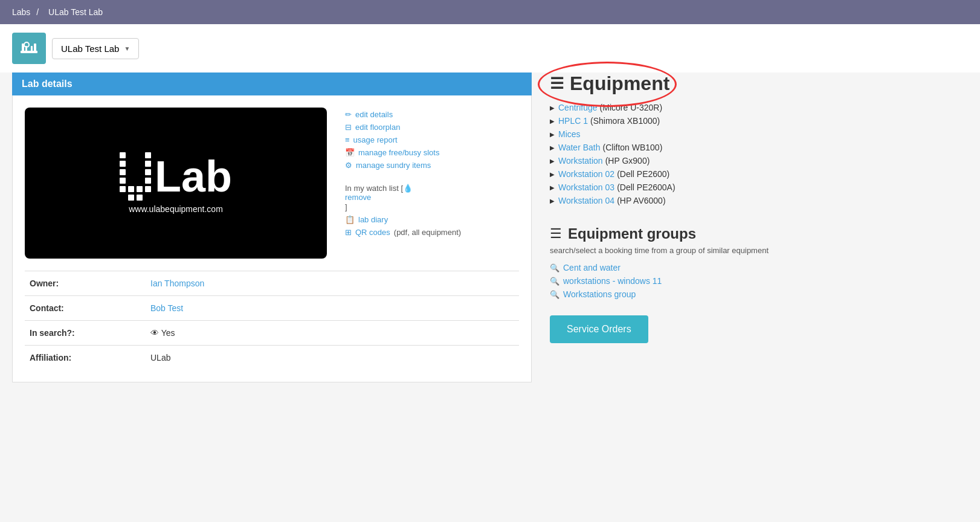 The image size is (980, 522). Describe the element at coordinates (127, 48) in the screenshot. I see `chevron-down-icon: ▼` at that location.